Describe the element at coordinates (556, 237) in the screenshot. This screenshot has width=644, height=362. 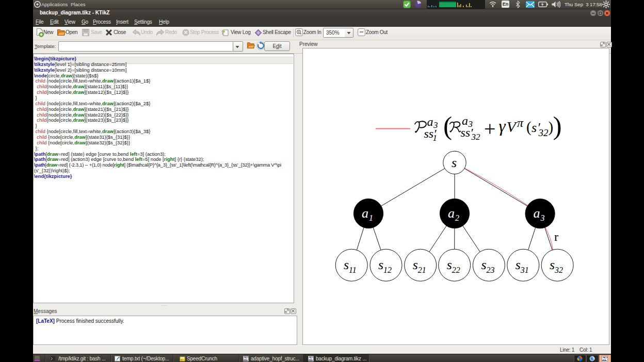
I see `svg-text: r` at that location.